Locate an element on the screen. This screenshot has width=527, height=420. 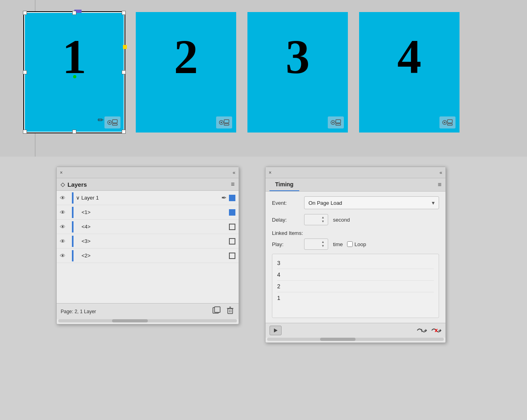
slide-3-multistate-icon is located at coordinates (336, 122).